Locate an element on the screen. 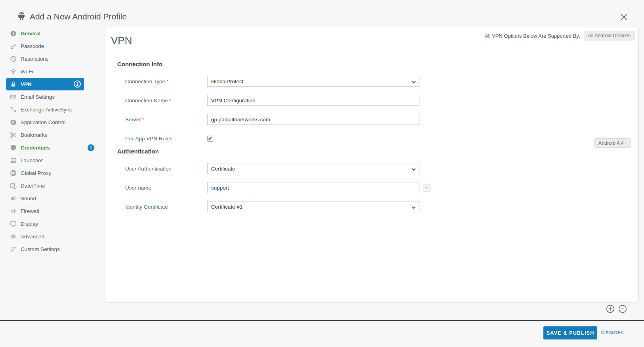  dialog-header: Add a New Android Profile is located at coordinates (72, 17).